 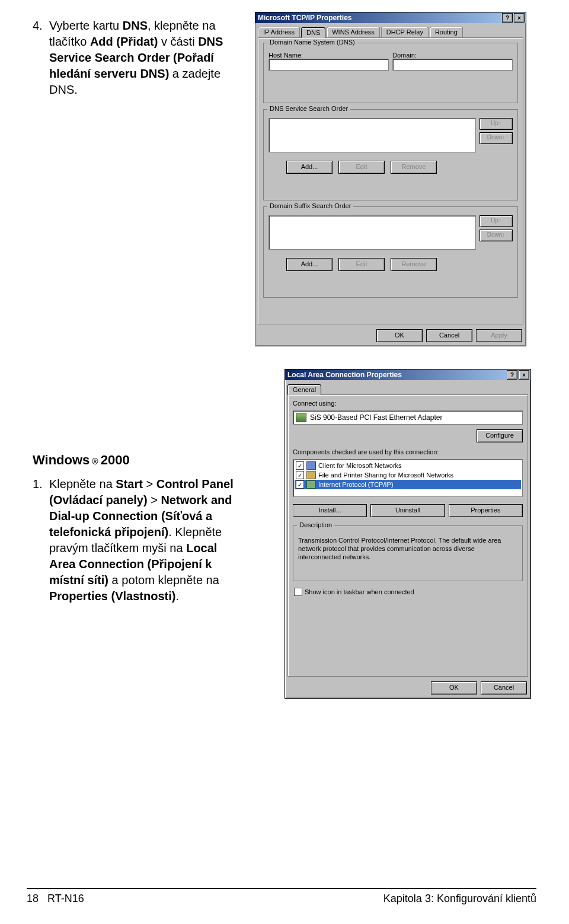 What do you see at coordinates (408, 689) in the screenshot?
I see `lac-dialog-buttons: OK Cancel` at bounding box center [408, 689].